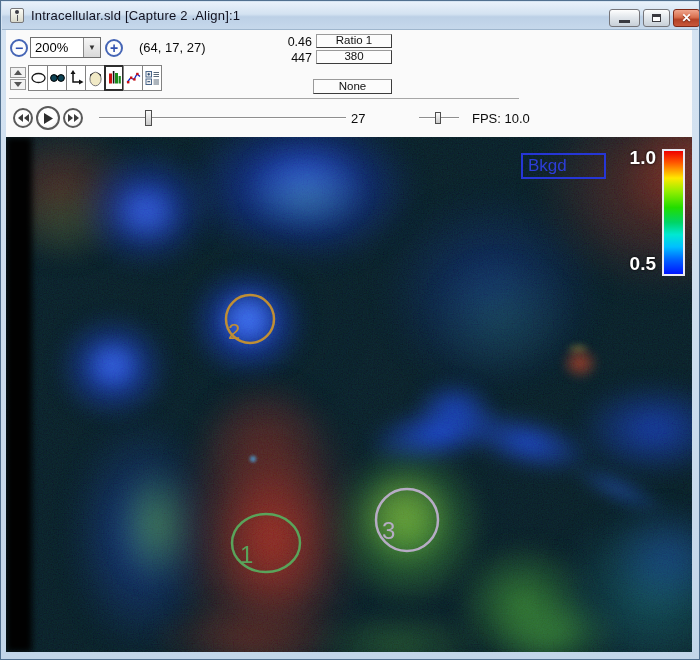 The image size is (700, 660). Describe the element at coordinates (133, 78) in the screenshot. I see `scatter-plot-button` at that location.